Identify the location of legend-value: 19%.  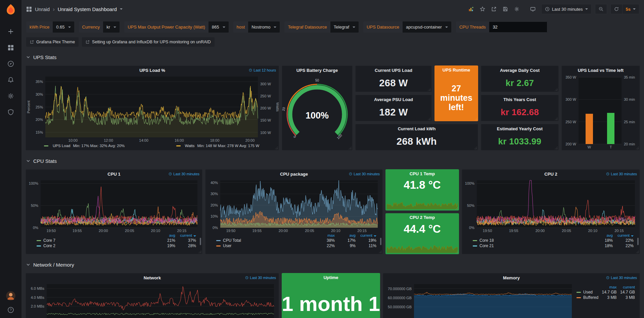
(166, 246).